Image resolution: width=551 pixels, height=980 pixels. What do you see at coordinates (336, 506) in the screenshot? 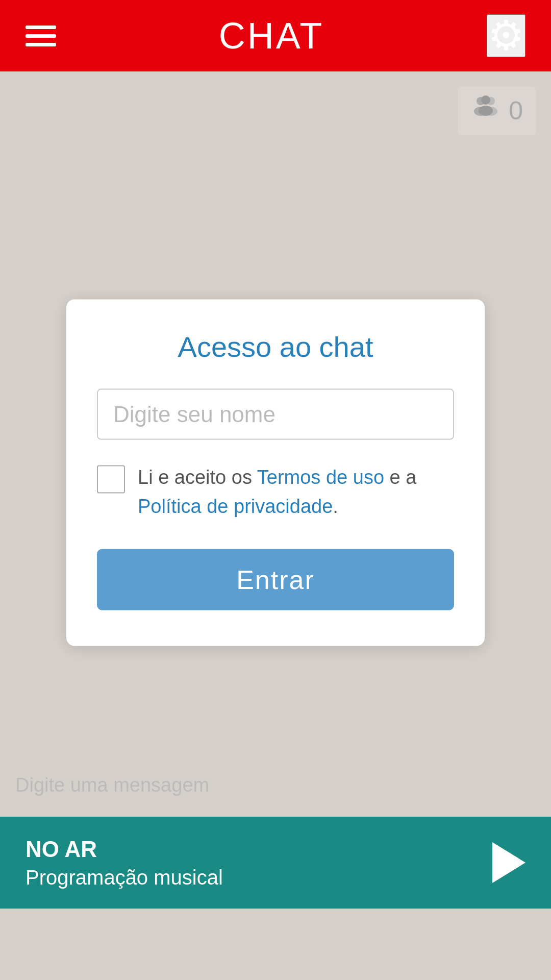
I see `terms-suffix: .` at bounding box center [336, 506].